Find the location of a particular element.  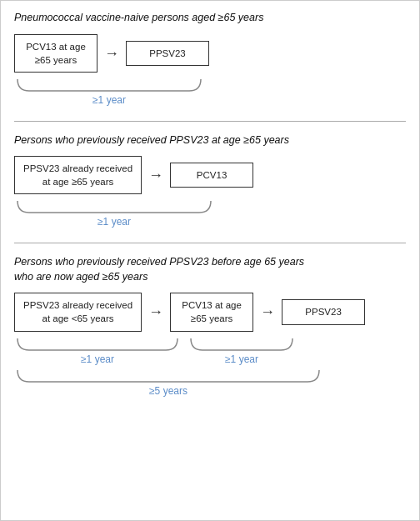

box-ppsv23-3: PPSV23 is located at coordinates (323, 312).